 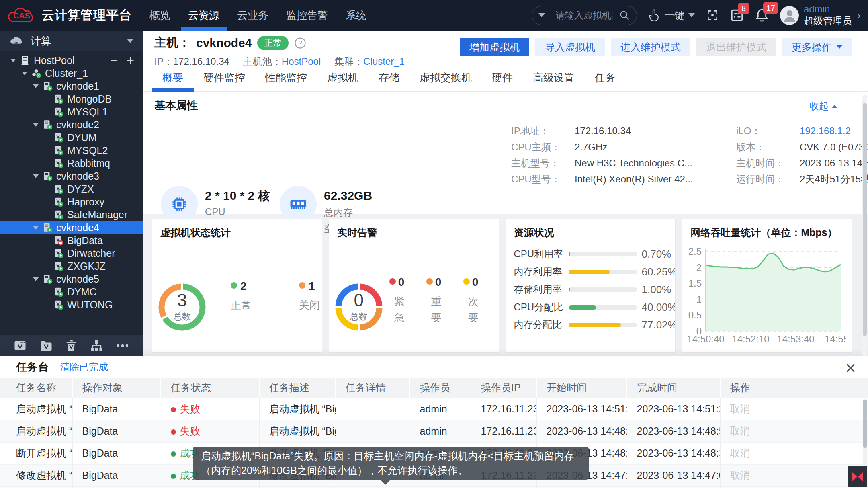 What do you see at coordinates (20, 346) in the screenshot?
I see `add-vm-button` at bounding box center [20, 346].